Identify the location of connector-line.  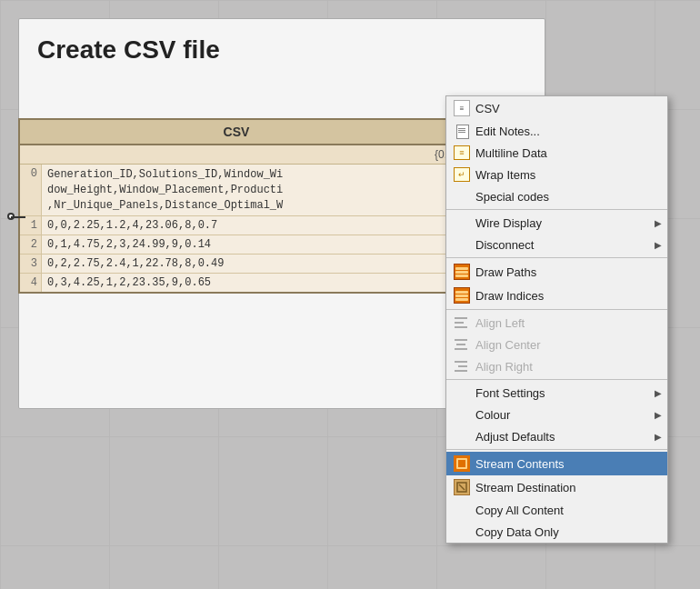
(18, 217).